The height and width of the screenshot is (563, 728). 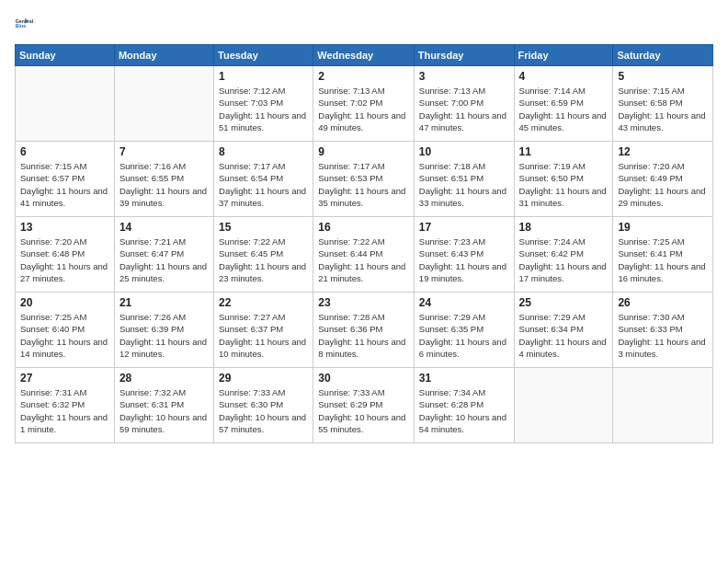 What do you see at coordinates (164, 184) in the screenshot?
I see `day-info: Sunrise: 7:16 AM Sunset: 6:55 PM Dayligh…` at bounding box center [164, 184].